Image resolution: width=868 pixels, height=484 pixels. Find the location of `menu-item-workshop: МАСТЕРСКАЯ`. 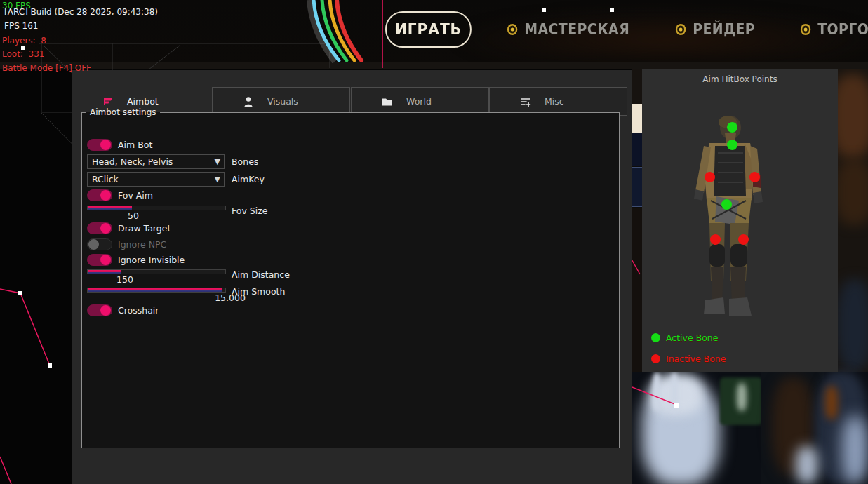

menu-item-workshop: МАСТЕРСКАЯ is located at coordinates (568, 29).